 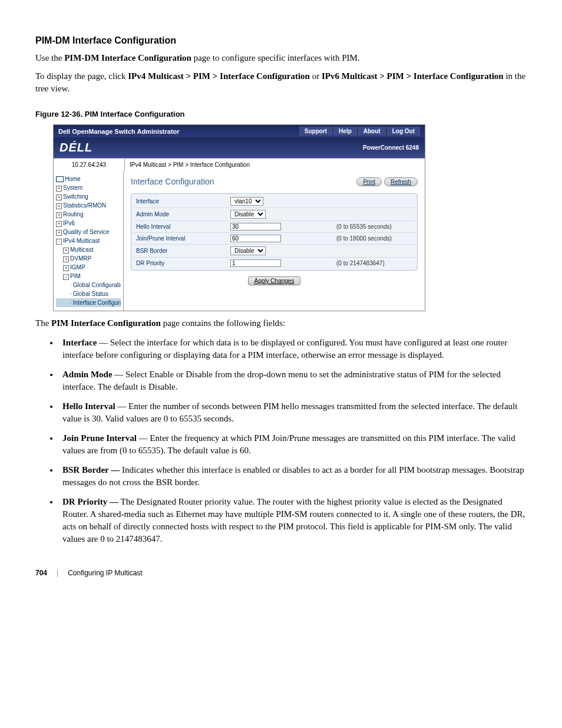 I want to click on tree-dvmrp: +DVMRP, so click(x=88, y=258).